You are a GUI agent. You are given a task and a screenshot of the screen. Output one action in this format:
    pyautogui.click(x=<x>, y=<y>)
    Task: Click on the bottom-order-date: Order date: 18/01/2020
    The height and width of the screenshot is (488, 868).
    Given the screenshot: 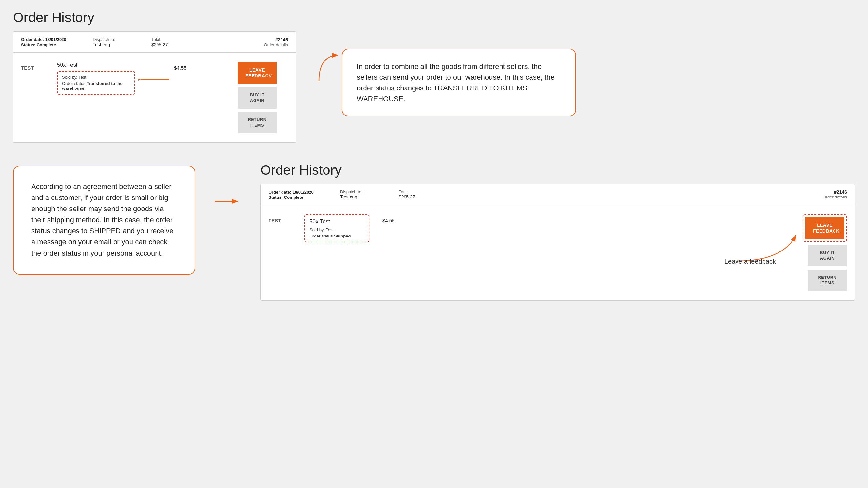 What is the action you would take?
    pyautogui.click(x=291, y=192)
    